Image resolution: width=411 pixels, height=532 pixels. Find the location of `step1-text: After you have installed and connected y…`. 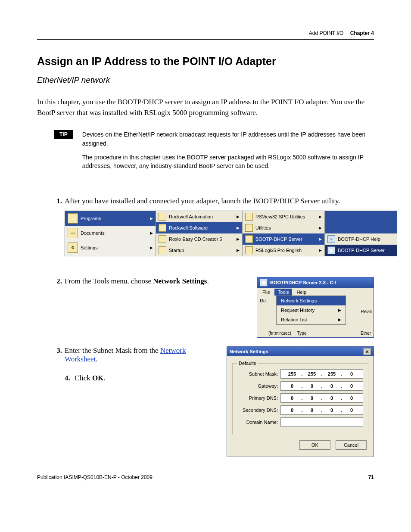

step1-text: After you have installed and connected y… is located at coordinates (202, 201).